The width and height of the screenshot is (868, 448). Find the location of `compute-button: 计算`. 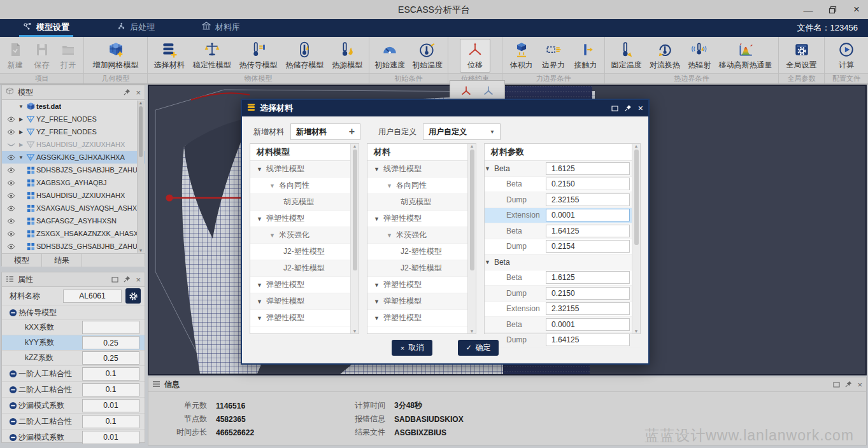

compute-button: 计算 is located at coordinates (846, 55).